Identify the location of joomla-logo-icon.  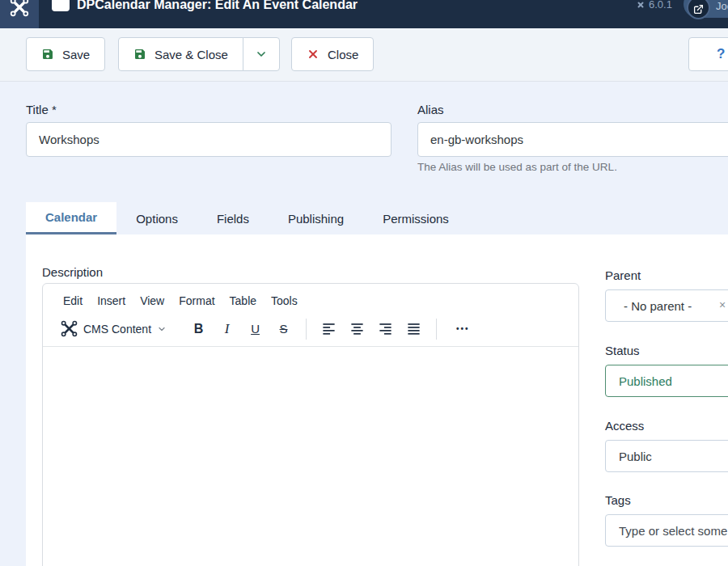
(19, 8).